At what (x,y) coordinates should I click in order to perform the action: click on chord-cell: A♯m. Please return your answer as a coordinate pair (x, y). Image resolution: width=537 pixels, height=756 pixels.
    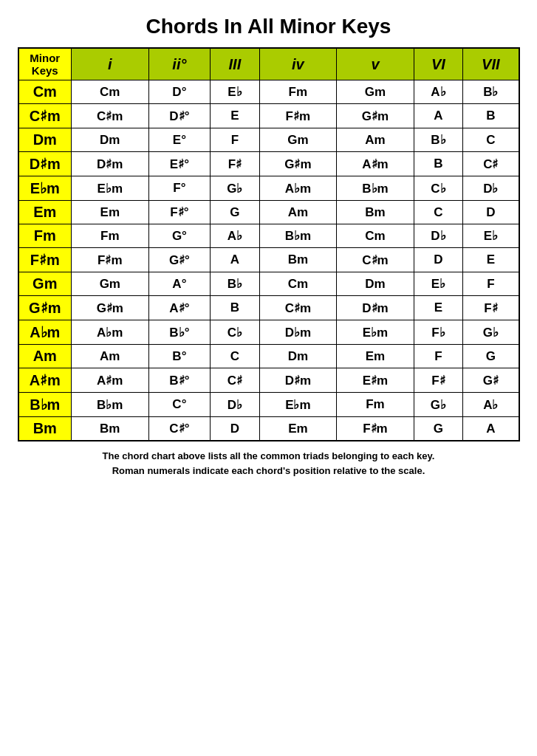
    Looking at the image, I should click on (111, 381).